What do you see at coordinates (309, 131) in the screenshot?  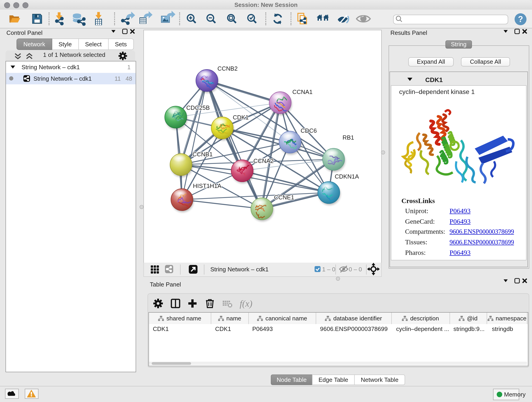 I see `svg-text: CDC6` at bounding box center [309, 131].